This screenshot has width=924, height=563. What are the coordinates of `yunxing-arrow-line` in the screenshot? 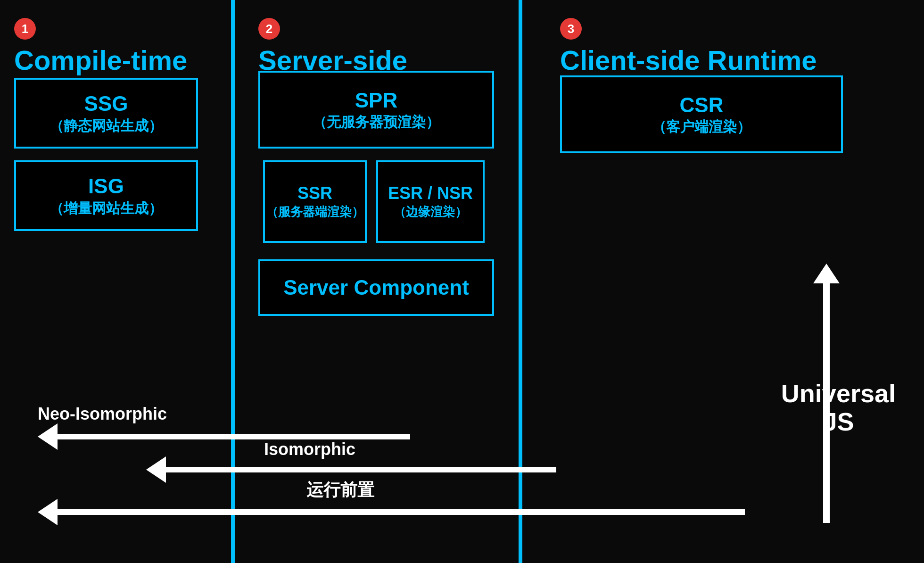 It's located at (401, 512).